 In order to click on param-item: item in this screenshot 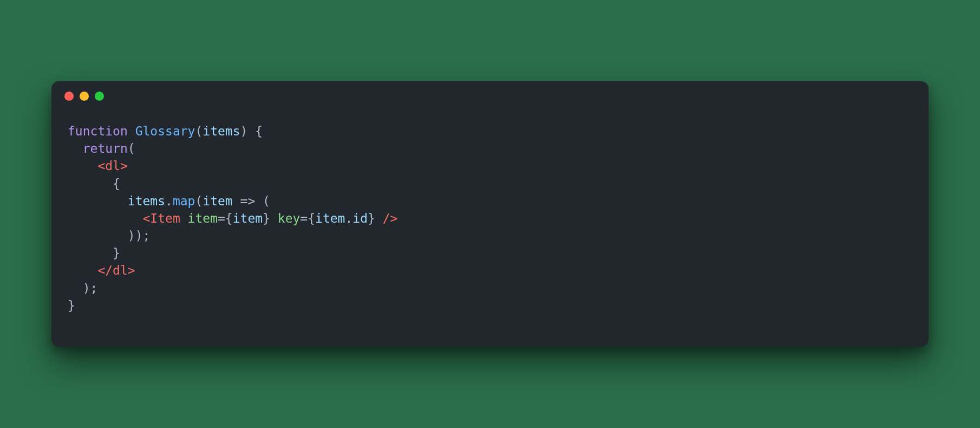, I will do `click(218, 201)`.